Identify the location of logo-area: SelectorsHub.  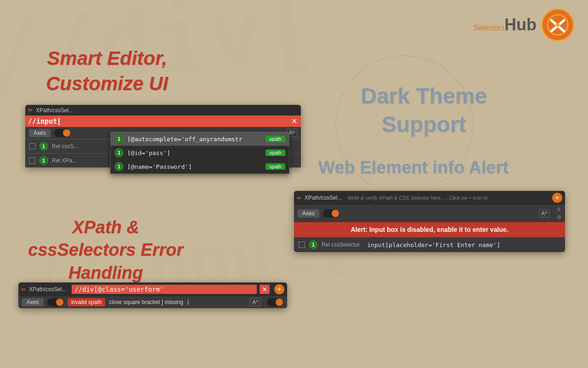
(524, 25).